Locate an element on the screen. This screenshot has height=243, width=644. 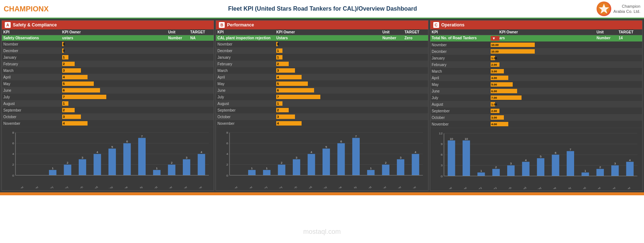
data-row: February 2 is located at coordinates (322, 64).